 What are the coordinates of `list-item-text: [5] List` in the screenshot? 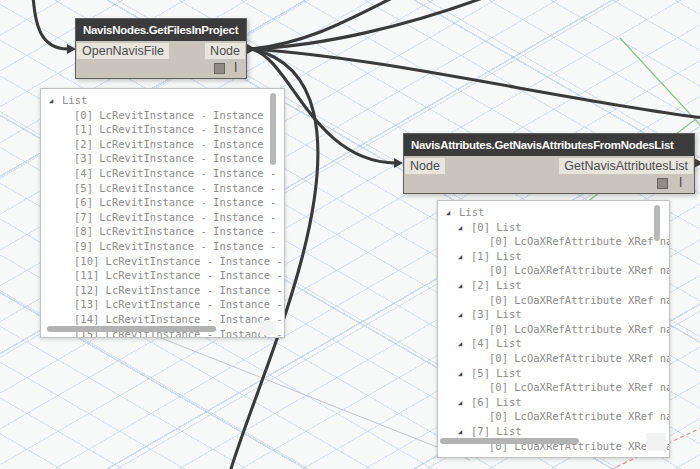 It's located at (496, 373).